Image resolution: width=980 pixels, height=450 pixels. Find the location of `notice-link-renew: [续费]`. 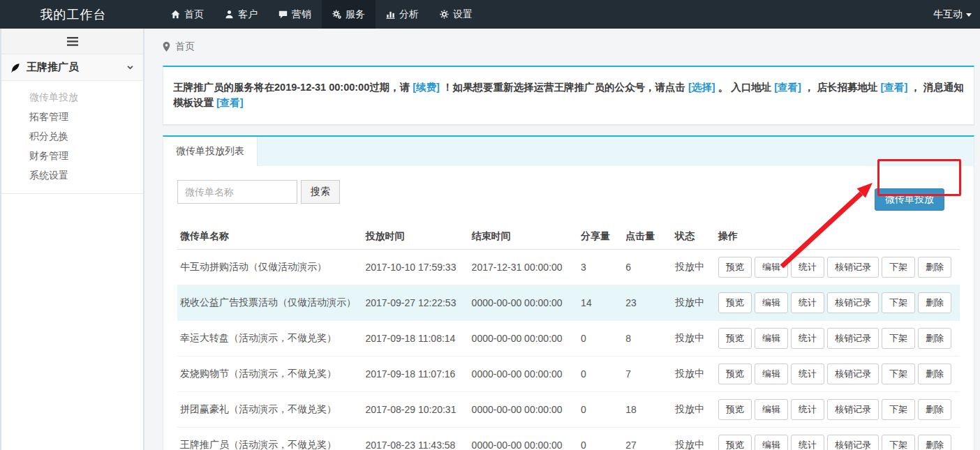

notice-link-renew: [续费] is located at coordinates (426, 87).